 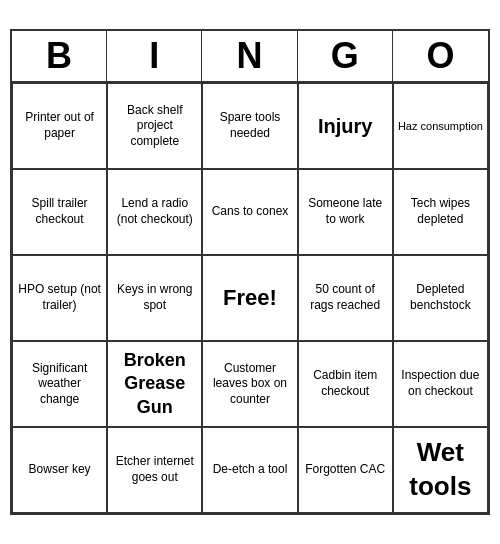 I want to click on bingo-cell-15: Significant weather change, so click(x=60, y=384).